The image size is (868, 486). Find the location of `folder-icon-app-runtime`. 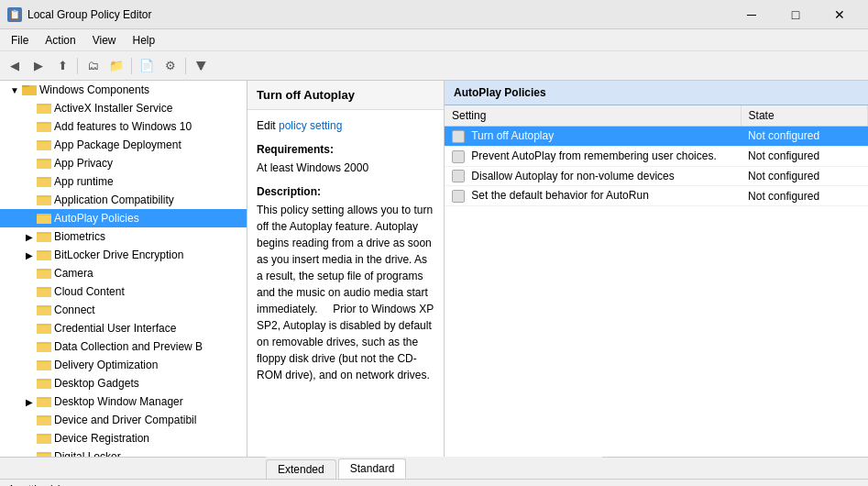

folder-icon-app-runtime is located at coordinates (44, 182).